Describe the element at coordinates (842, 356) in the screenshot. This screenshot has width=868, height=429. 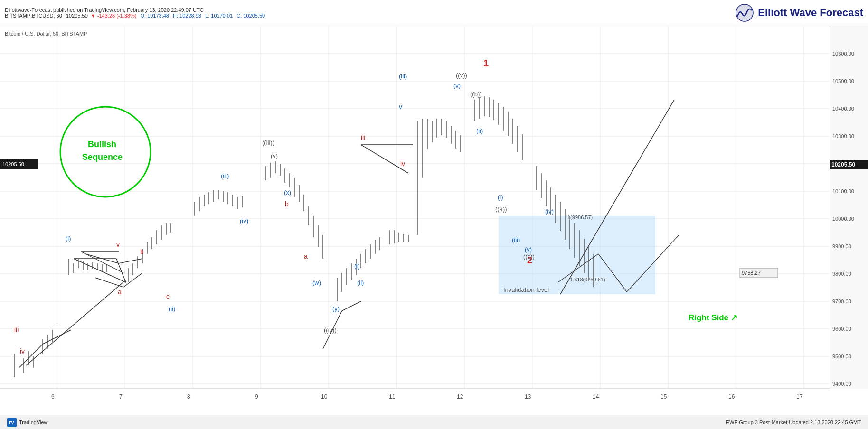
I see `svg-text: 9500.00` at that location.